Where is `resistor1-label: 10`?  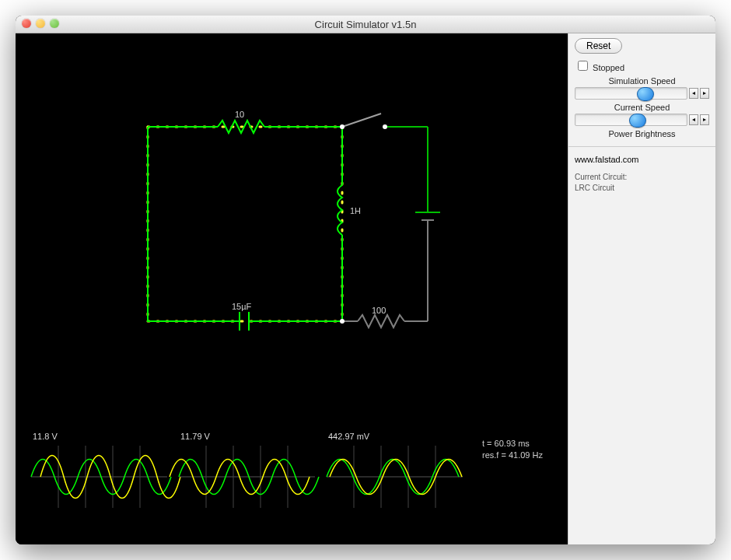
resistor1-label: 10 is located at coordinates (240, 114).